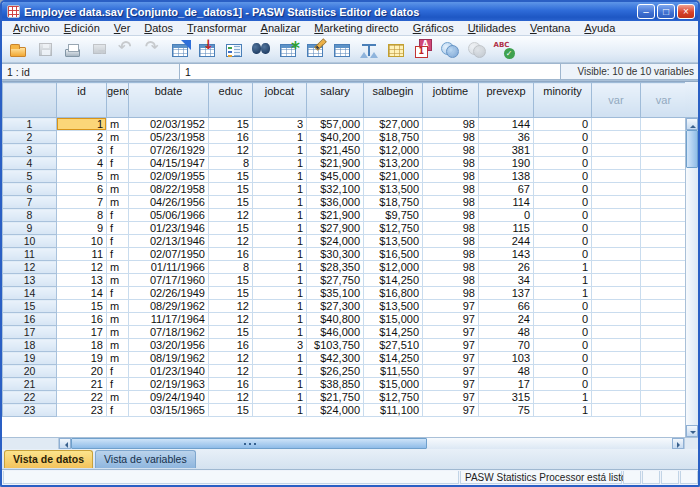 The height and width of the screenshot is (487, 700). Describe the element at coordinates (280, 100) in the screenshot. I see `column-header-jobcat: jobcat` at that location.